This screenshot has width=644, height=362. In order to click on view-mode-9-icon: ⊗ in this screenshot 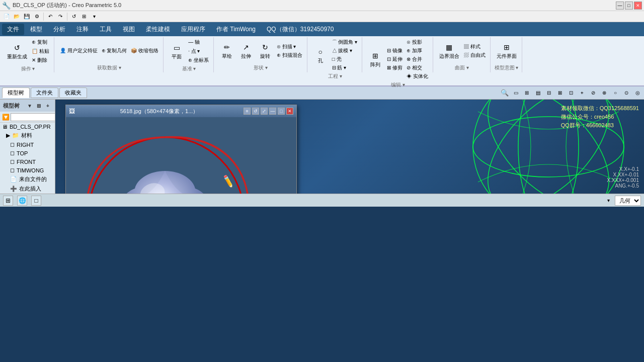, I will do `click(604, 93)`.